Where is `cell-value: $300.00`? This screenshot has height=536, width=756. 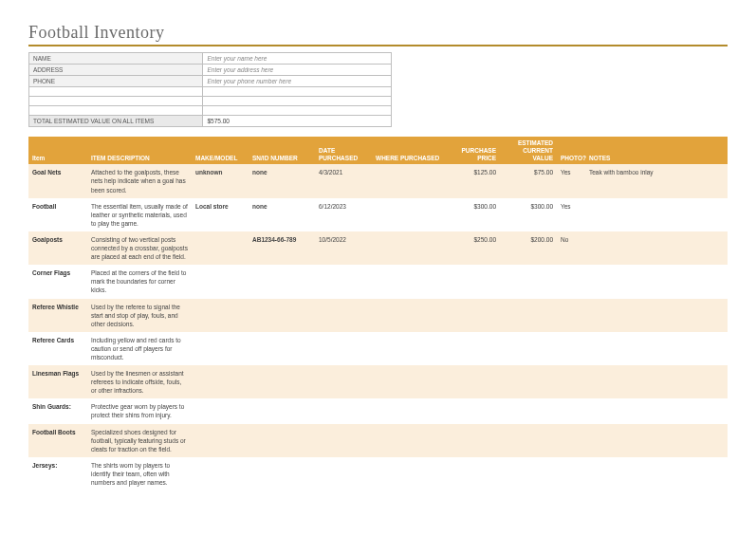
cell-value: $300.00 is located at coordinates (528, 214).